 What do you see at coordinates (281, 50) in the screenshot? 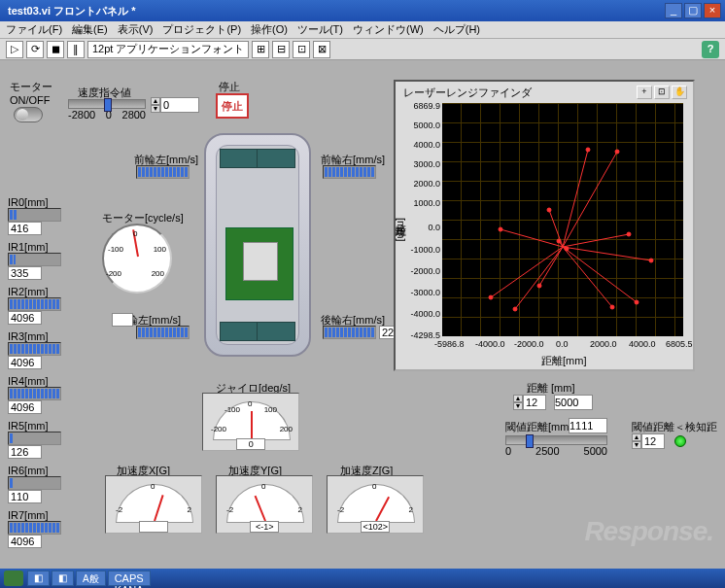
I see `distribute-button: ⊟` at bounding box center [281, 50].